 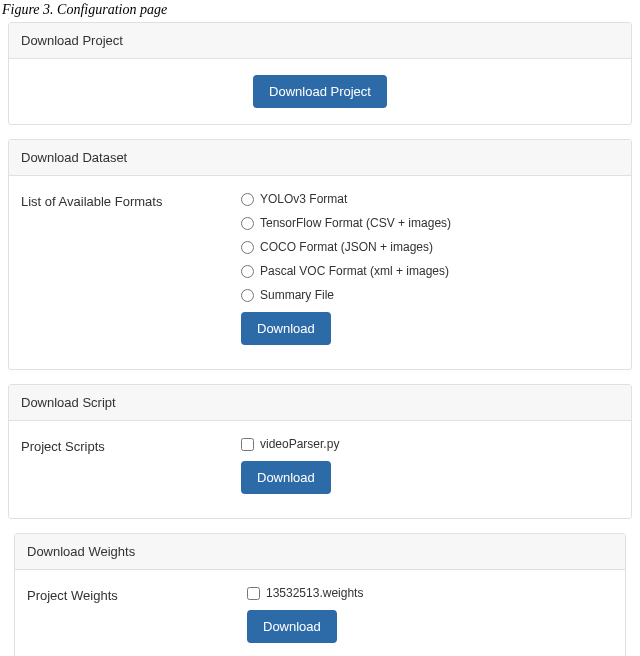 What do you see at coordinates (137, 594) in the screenshot?
I see `project-weights-label: Project Weights` at bounding box center [137, 594].